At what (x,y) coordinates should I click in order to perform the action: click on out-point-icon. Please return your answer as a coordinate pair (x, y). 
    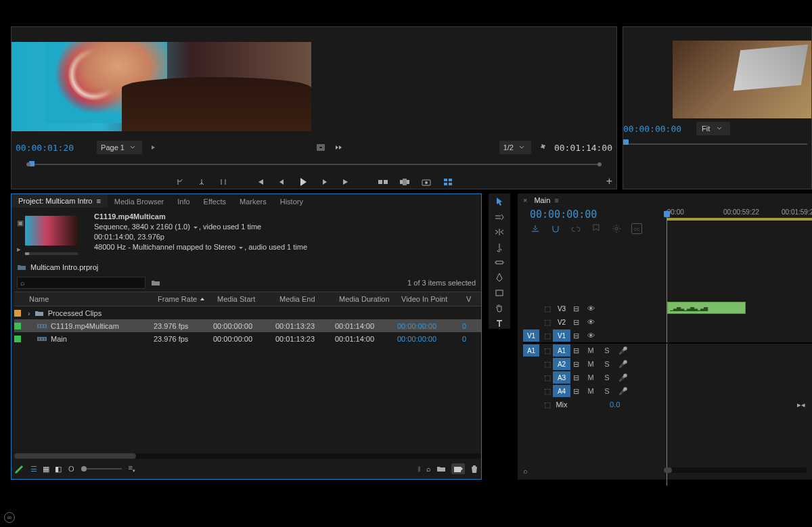
    Looking at the image, I should click on (338, 147).